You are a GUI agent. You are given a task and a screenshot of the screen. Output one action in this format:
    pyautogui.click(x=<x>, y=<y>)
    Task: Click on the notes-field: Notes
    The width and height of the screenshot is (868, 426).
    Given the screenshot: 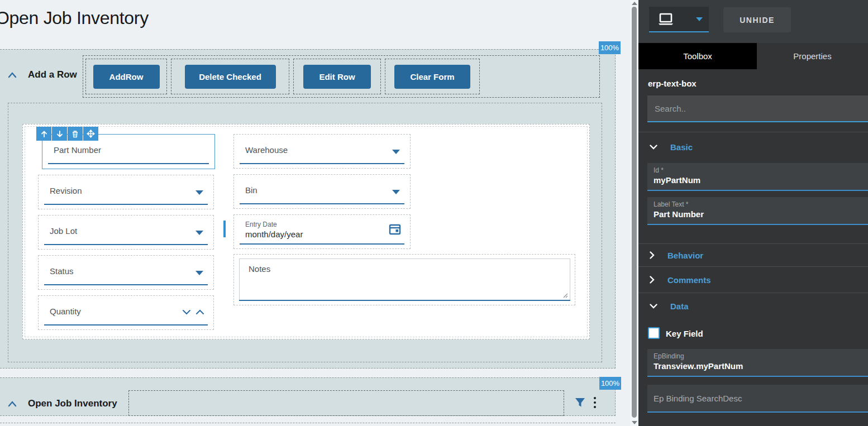 What is the action you would take?
    pyautogui.click(x=404, y=280)
    